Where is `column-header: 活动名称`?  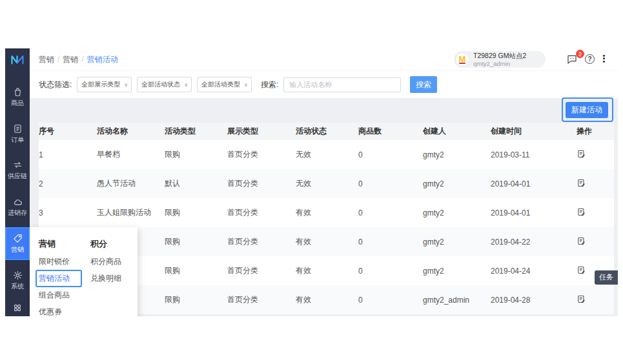
column-header: 活动名称 is located at coordinates (130, 132).